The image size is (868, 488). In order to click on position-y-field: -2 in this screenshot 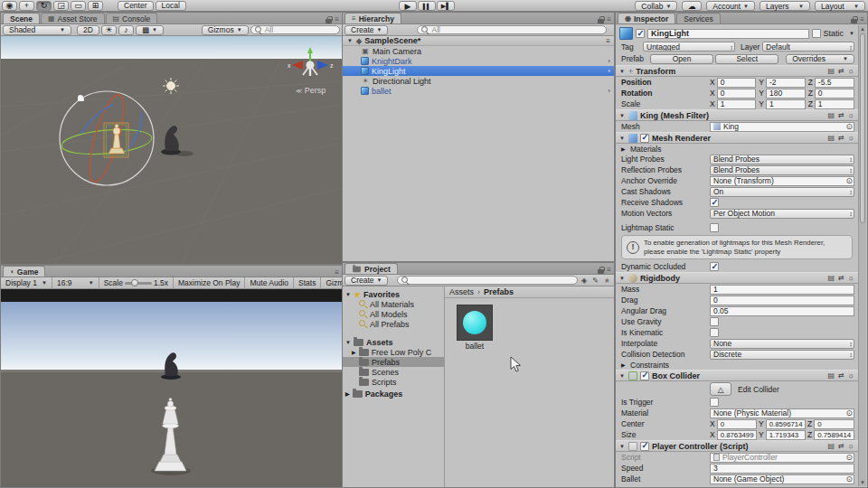, I will do `click(786, 83)`.